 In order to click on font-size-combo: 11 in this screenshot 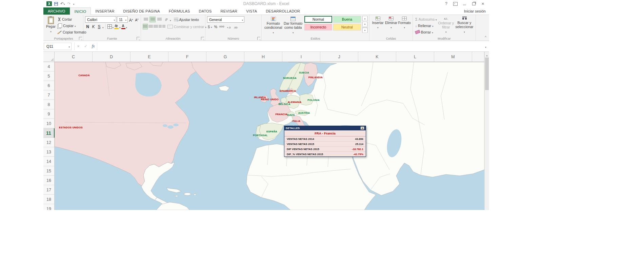, I will do `click(122, 20)`.